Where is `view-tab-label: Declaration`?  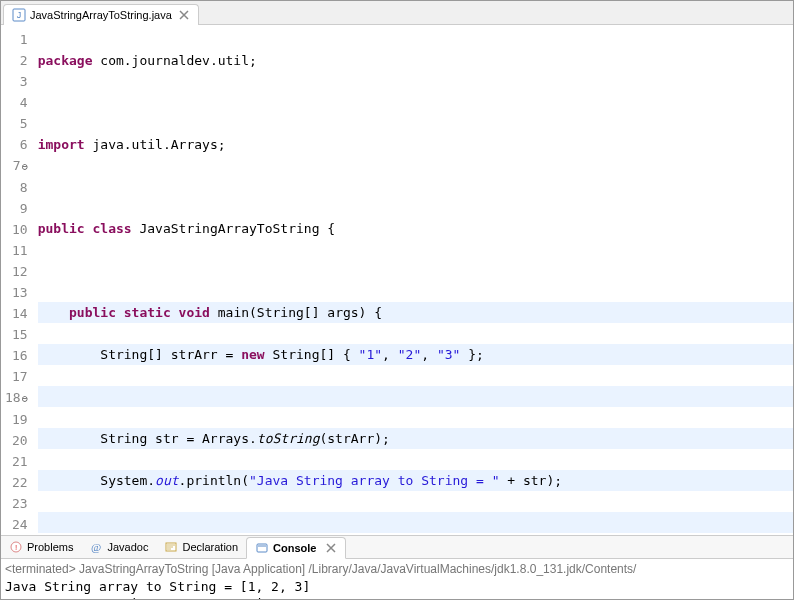 view-tab-label: Declaration is located at coordinates (210, 547).